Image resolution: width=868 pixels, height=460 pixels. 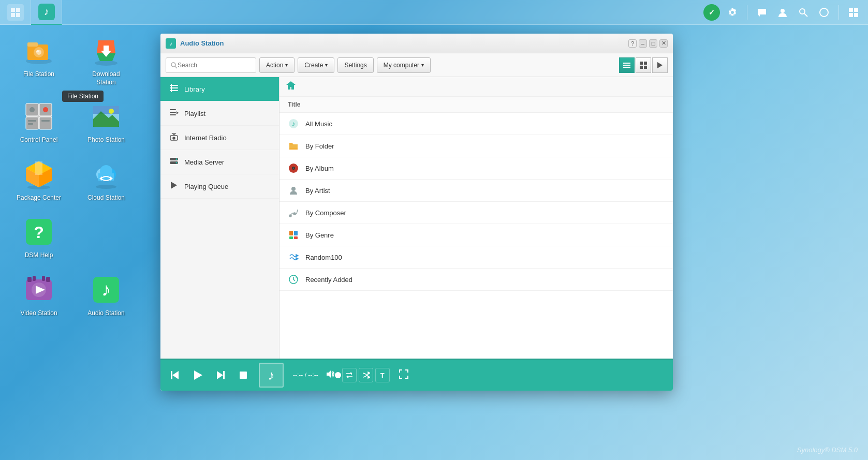 What do you see at coordinates (219, 89) in the screenshot?
I see `sidebar-item-library: Library` at bounding box center [219, 89].